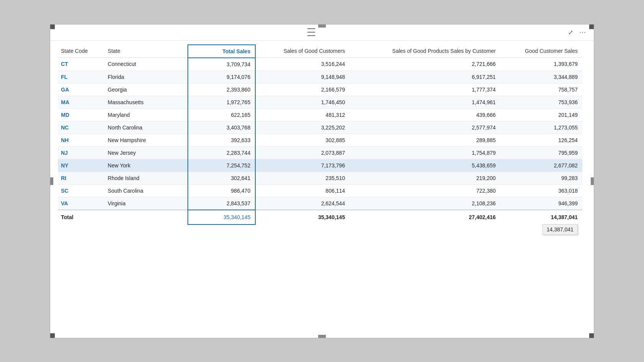 The image size is (644, 362). I want to click on col-header-good-customer-sales: Good Customer Sales, so click(541, 51).